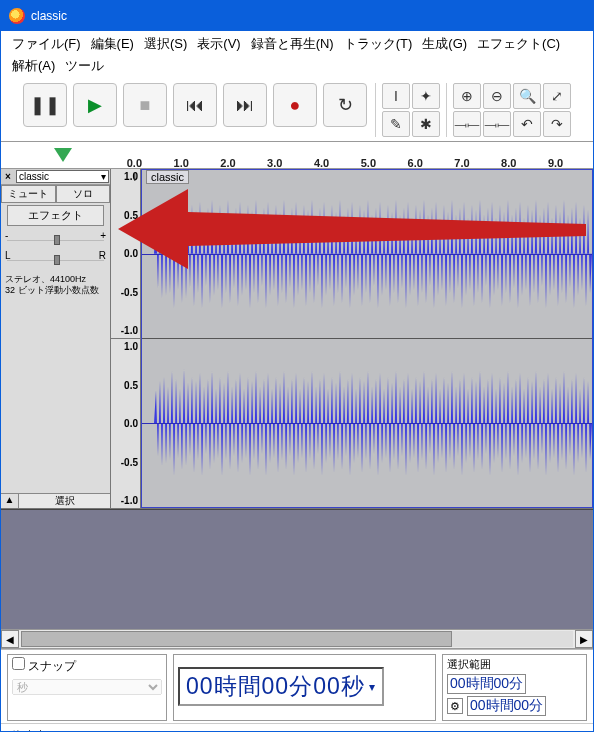 The height and width of the screenshot is (732, 594). Describe the element at coordinates (245, 105) in the screenshot. I see `skip-end-button: ⏭` at that location.